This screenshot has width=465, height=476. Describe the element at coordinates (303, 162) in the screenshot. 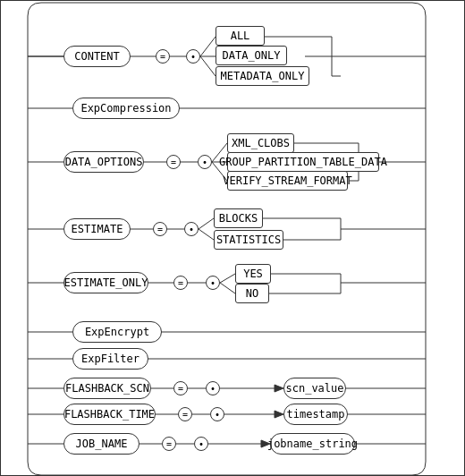

I see `group-partition-option: GROUP_PARTITION_TABLE_DATA` at that location.